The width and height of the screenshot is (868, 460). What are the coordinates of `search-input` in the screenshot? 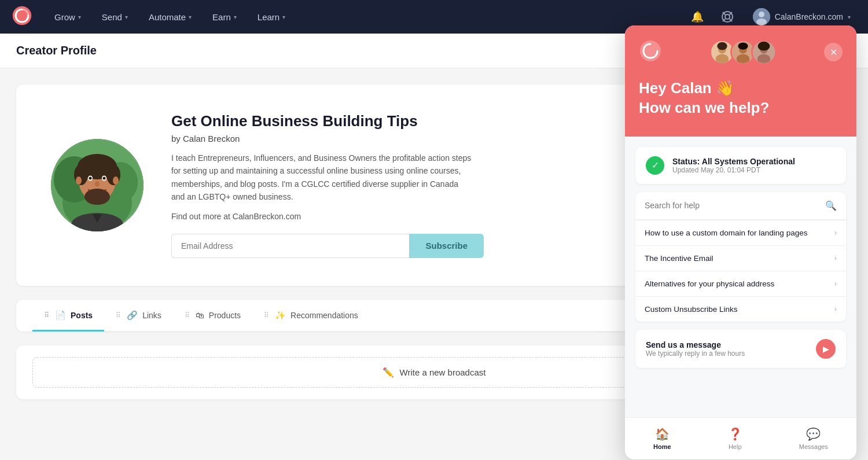 It's located at (732, 205).